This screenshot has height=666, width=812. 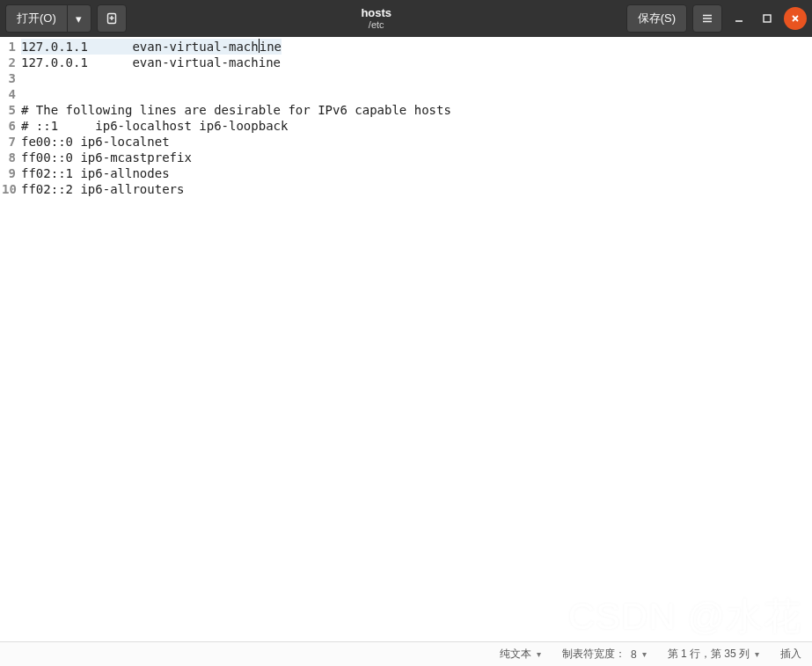 I want to click on line-number: 10, so click(x=9, y=189).